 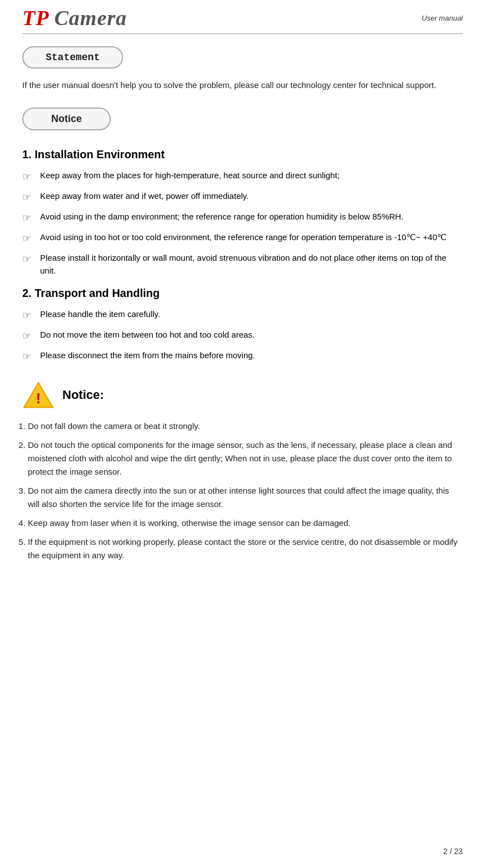 I want to click on list-item: ☞ Do not move the item between too hot a…, so click(x=243, y=337).